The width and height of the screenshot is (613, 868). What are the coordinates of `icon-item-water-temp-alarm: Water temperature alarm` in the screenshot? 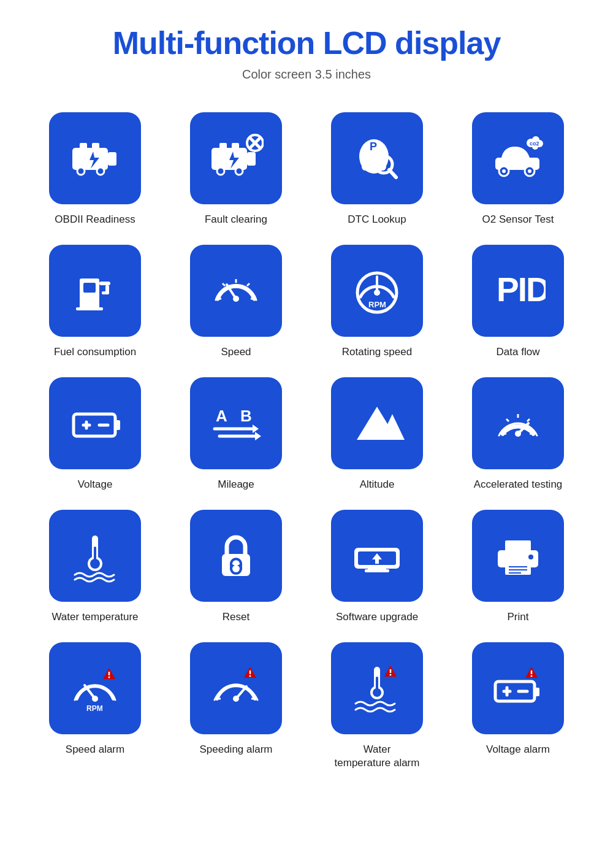 It's located at (377, 706).